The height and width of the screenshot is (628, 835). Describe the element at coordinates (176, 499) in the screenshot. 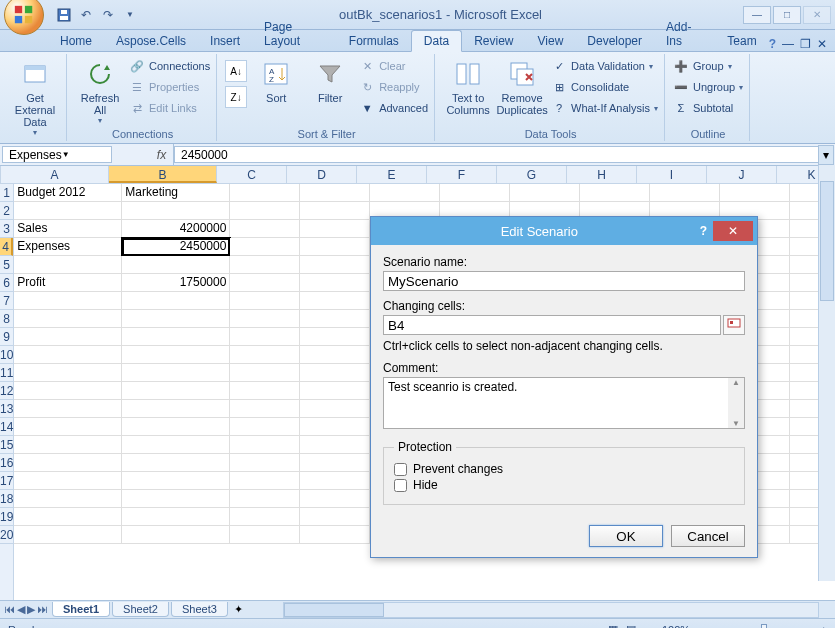

I see `cell-B18` at that location.